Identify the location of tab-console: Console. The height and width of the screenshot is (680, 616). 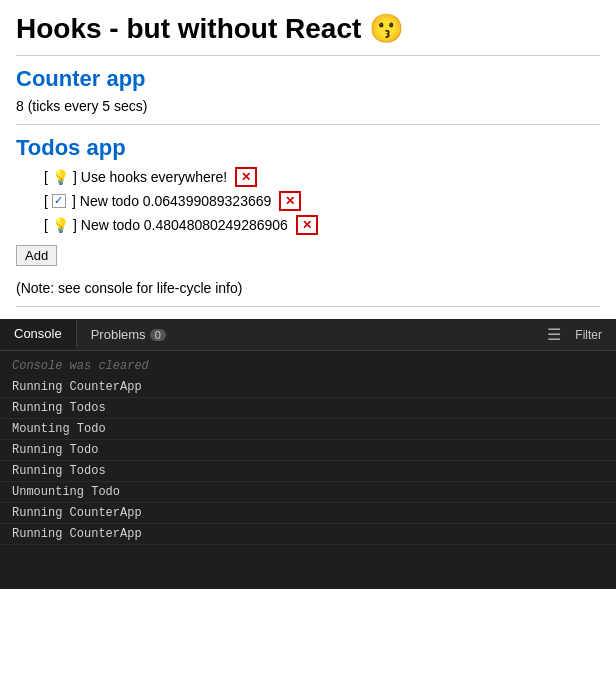
(38, 334).